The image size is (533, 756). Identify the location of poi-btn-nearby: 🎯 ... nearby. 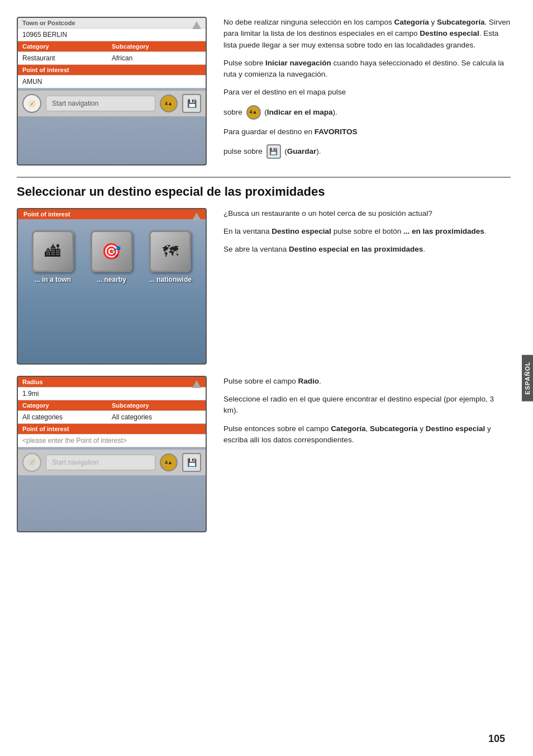
(112, 257).